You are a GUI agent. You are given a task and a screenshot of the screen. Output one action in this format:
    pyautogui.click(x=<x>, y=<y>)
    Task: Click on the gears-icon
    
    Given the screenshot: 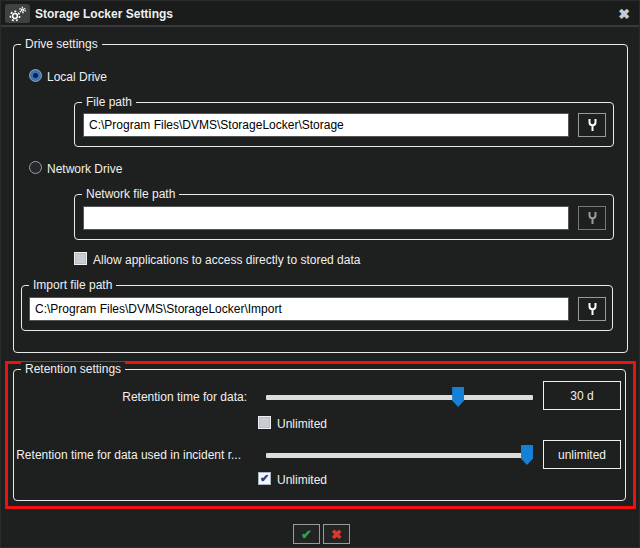 What is the action you would take?
    pyautogui.click(x=18, y=14)
    